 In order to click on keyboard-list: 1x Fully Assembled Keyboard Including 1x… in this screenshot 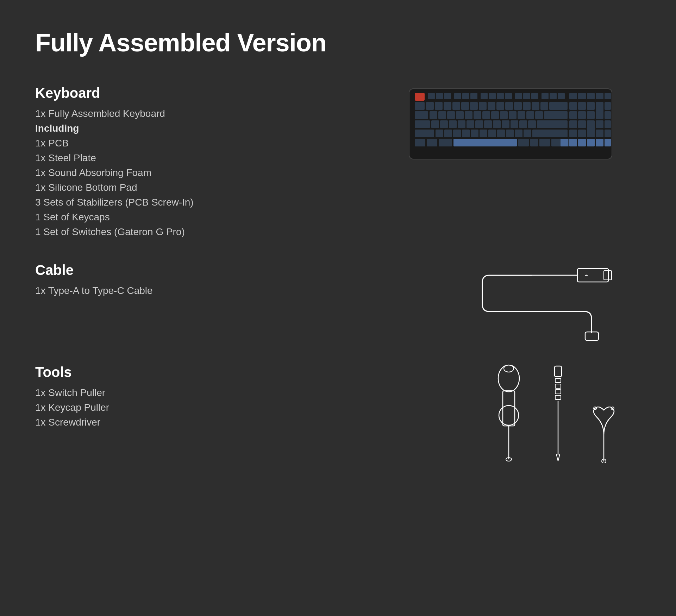, I will do `click(141, 173)`.